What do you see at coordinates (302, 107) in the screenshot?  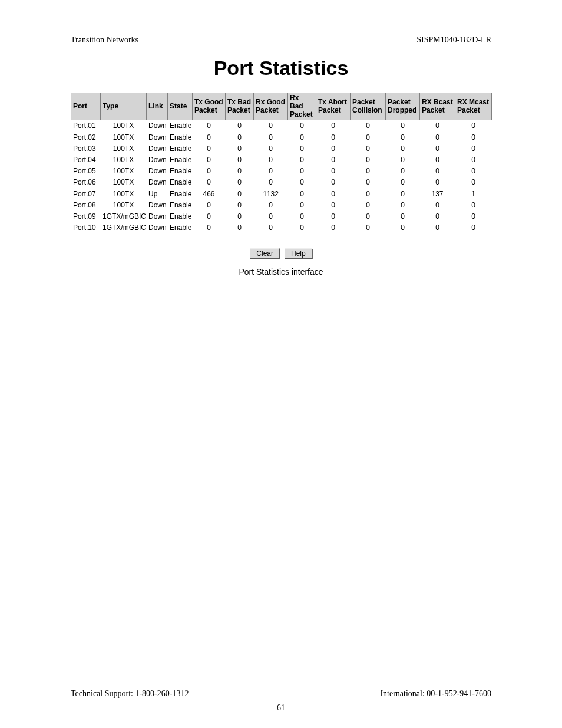 I see `col-rx-bad: Rx Bad Packet` at bounding box center [302, 107].